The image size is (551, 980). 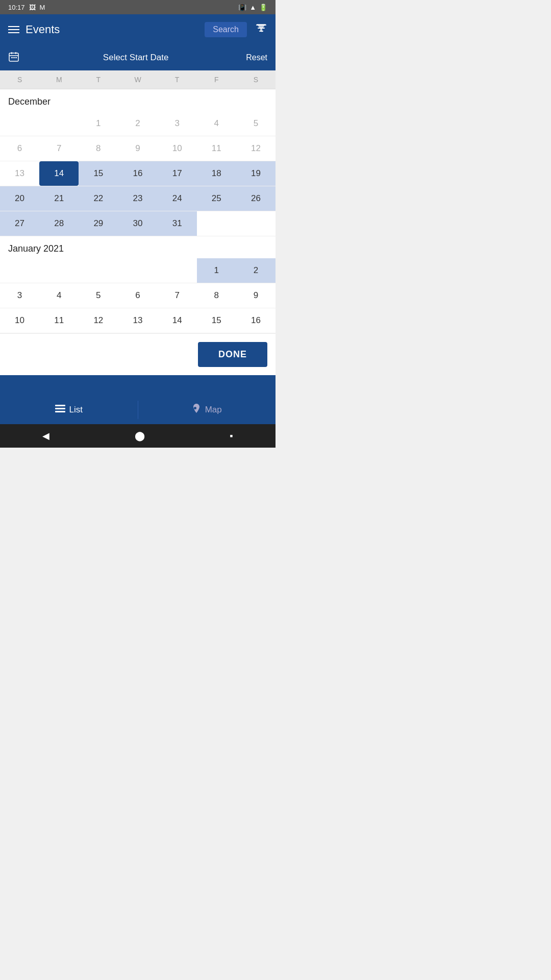 I want to click on day-cell-dec-6: 6, so click(x=19, y=149).